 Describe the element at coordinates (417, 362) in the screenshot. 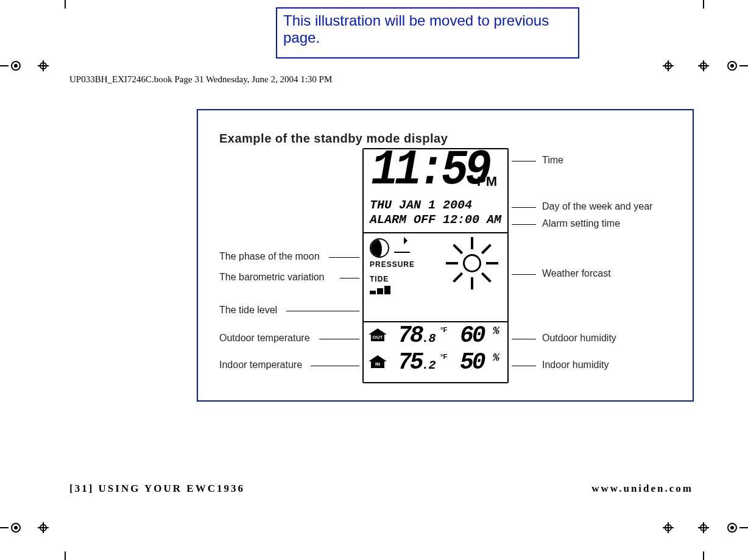

I see `in-temp: 75.2` at that location.